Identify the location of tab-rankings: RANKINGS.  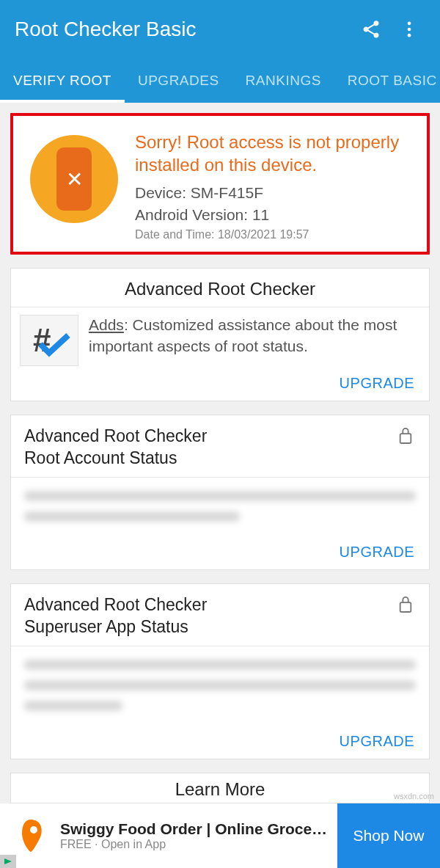
(283, 81).